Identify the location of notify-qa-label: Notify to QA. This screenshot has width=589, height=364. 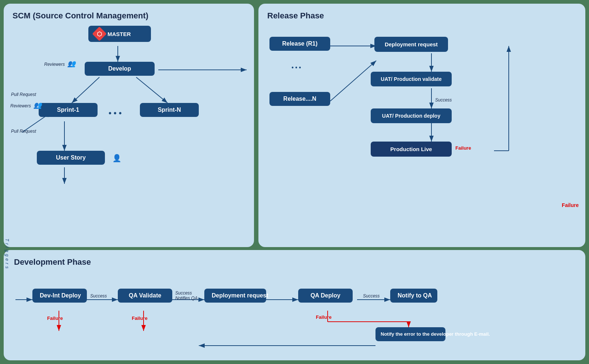
(415, 296).